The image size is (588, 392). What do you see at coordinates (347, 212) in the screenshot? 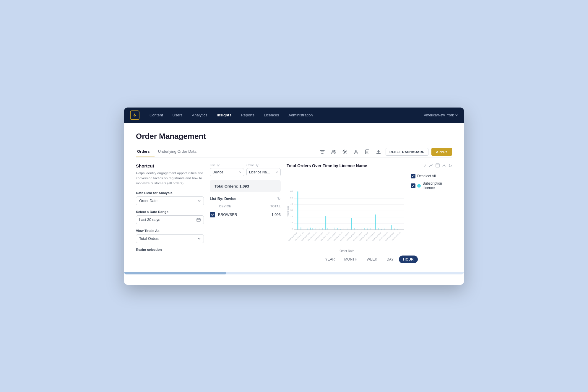
I see `chart-svg-wrapper: 0 10 20 30 40 50 60 Total Orders` at bounding box center [347, 212].